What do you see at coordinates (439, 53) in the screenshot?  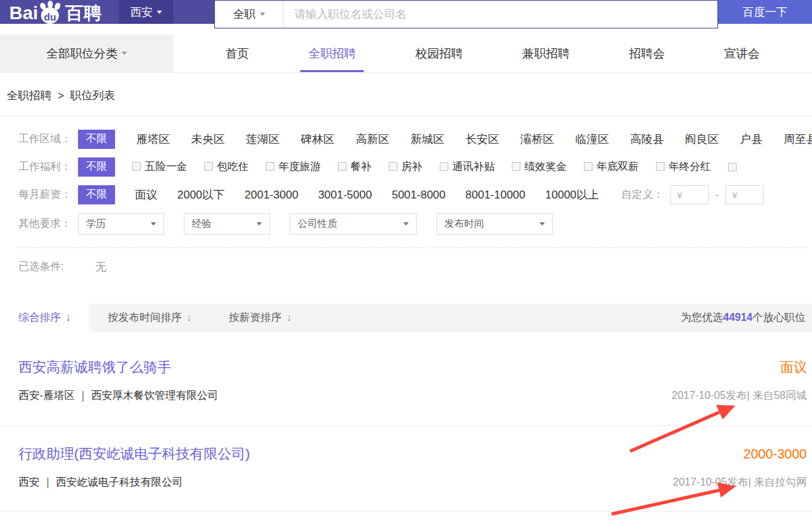 I see `nav-tab: 校园招聘` at bounding box center [439, 53].